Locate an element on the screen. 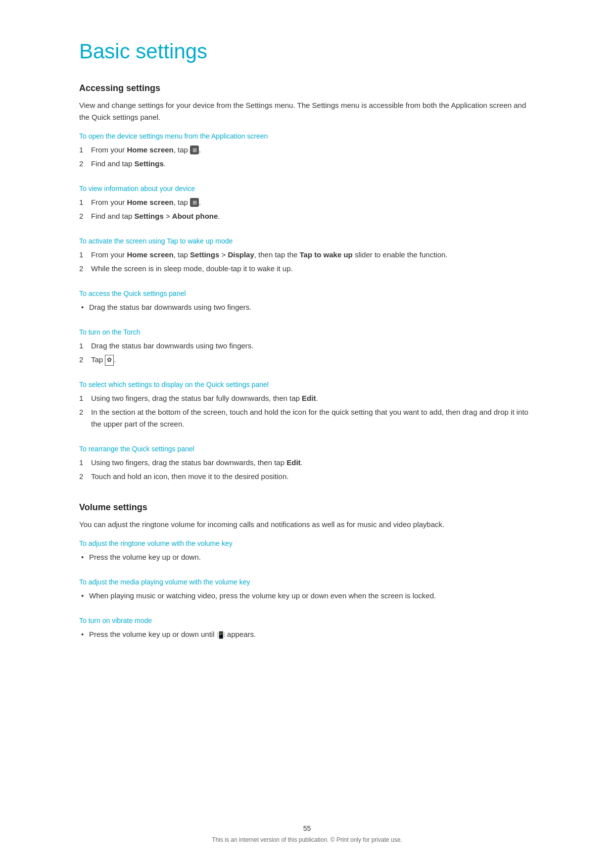 This screenshot has width=614, height=868. page-number: 55 is located at coordinates (307, 828).